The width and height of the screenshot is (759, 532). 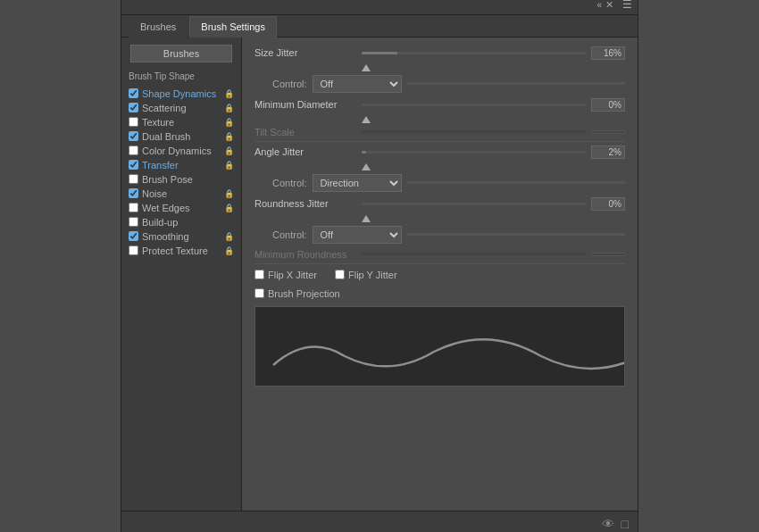 I want to click on noise-checkbox, so click(x=134, y=193).